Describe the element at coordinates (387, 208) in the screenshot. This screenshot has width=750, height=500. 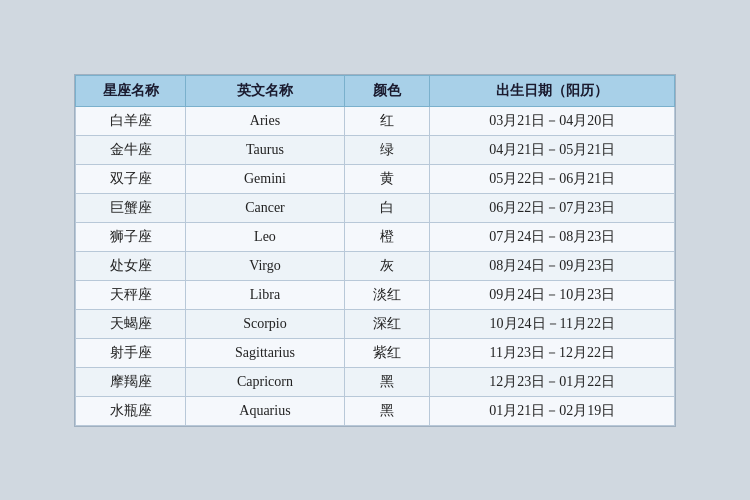
I see `cell-color: 白` at that location.